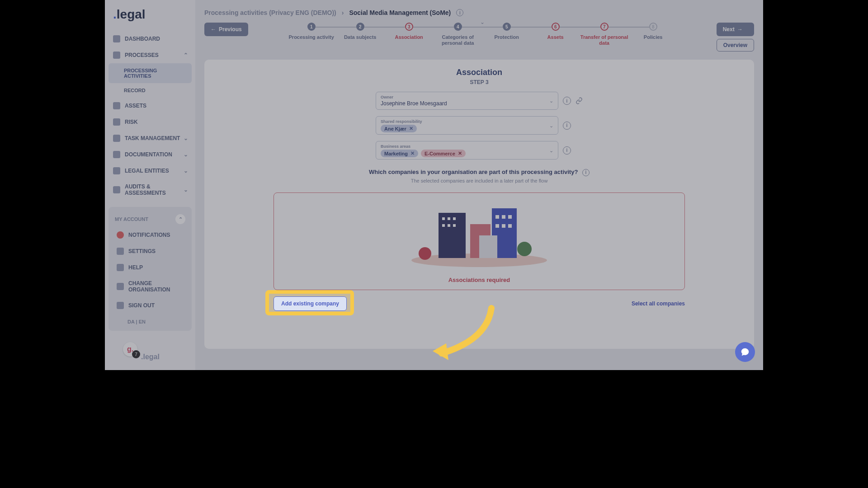  Describe the element at coordinates (270, 13) in the screenshot. I see `breadcrumb-parent: Processing activities (Privacy ENG (DEMO…` at that location.